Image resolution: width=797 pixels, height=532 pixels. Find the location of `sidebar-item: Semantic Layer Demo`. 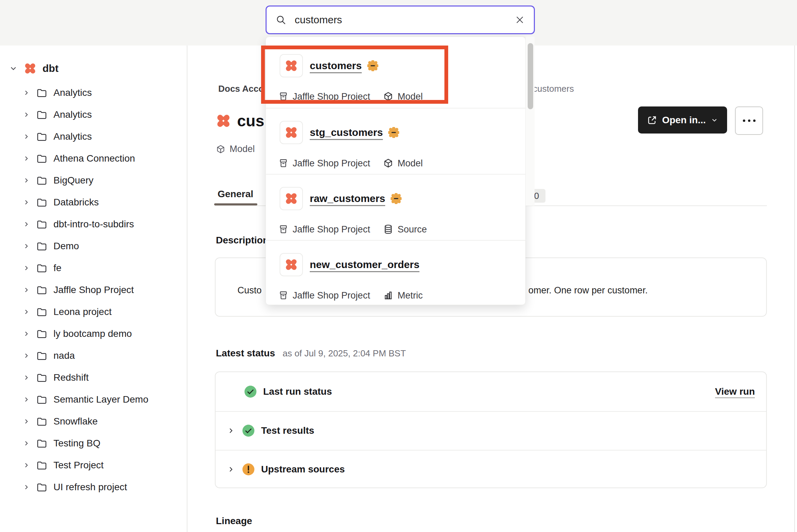

sidebar-item: Semantic Layer Demo is located at coordinates (86, 400).